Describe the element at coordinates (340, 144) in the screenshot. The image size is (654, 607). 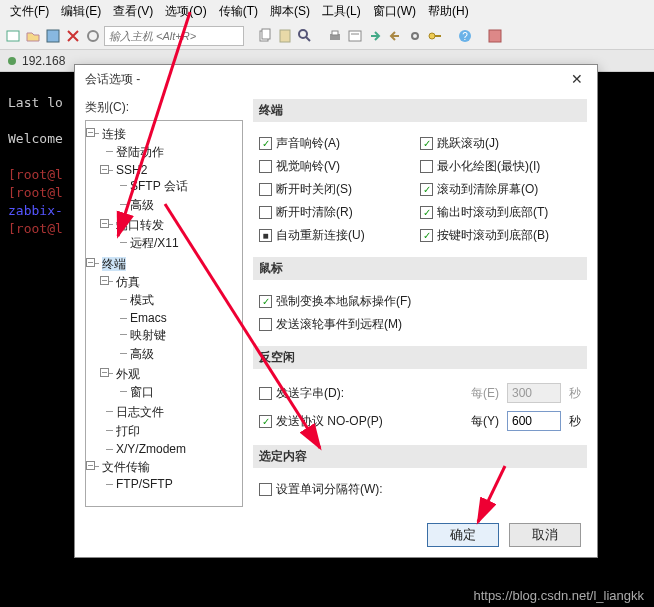
I see `chk-audio-bell: ✓声音响铃(A)` at that location.